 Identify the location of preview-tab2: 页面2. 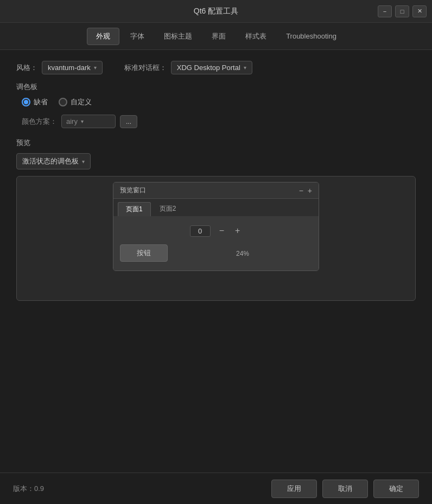
(168, 209).